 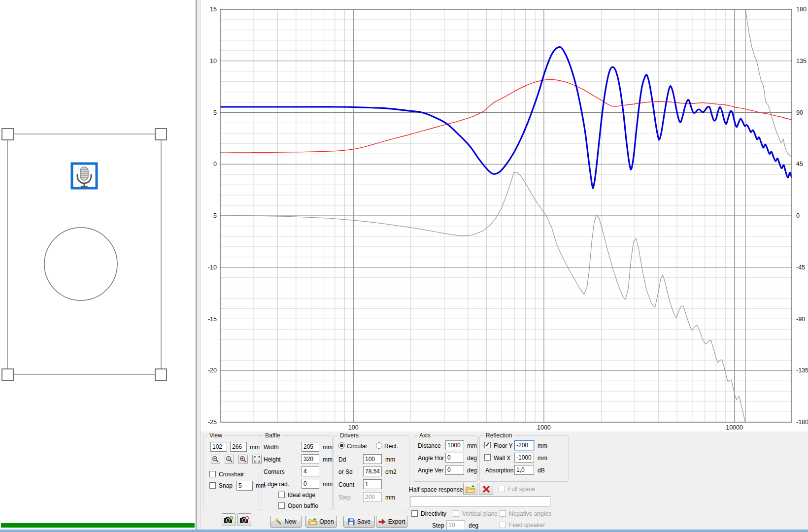 What do you see at coordinates (282, 505) in the screenshot?
I see `open-baffle-checkbox` at bounding box center [282, 505].